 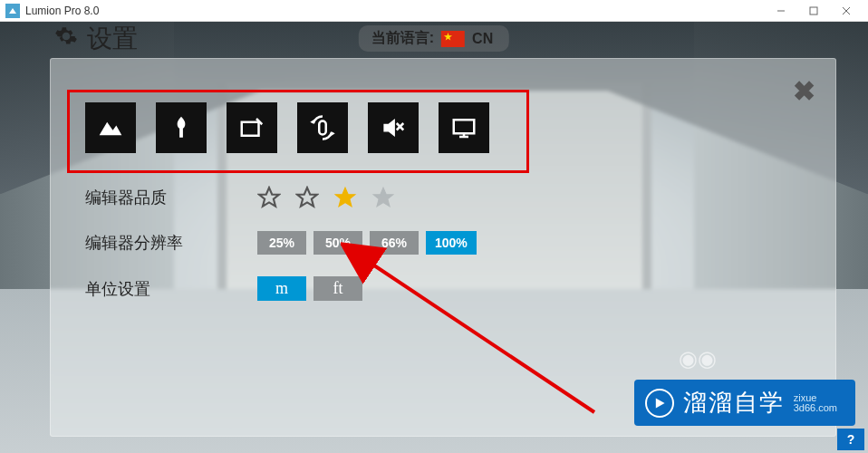 I want to click on tablet-edit-icon, so click(x=252, y=128).